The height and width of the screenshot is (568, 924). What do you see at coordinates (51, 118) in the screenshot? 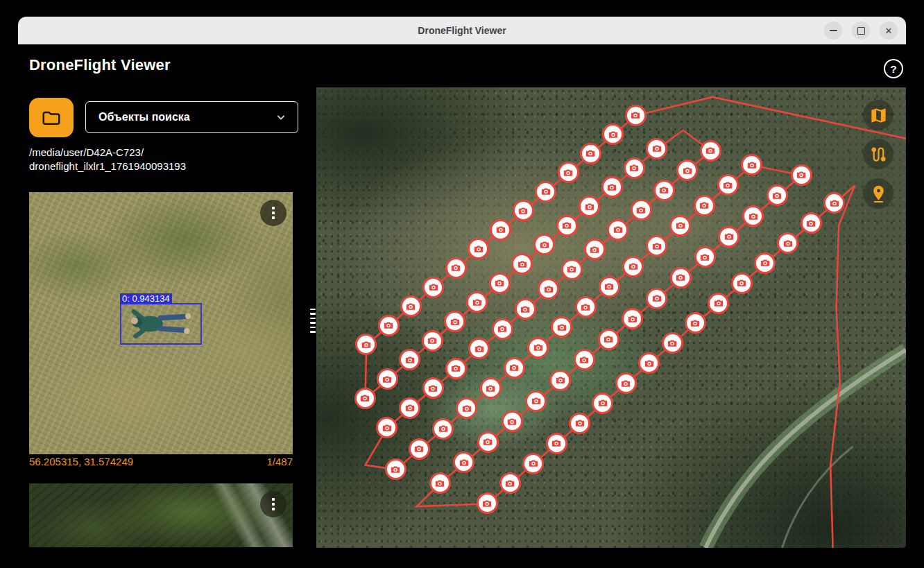
I see `open-folder-button` at bounding box center [51, 118].